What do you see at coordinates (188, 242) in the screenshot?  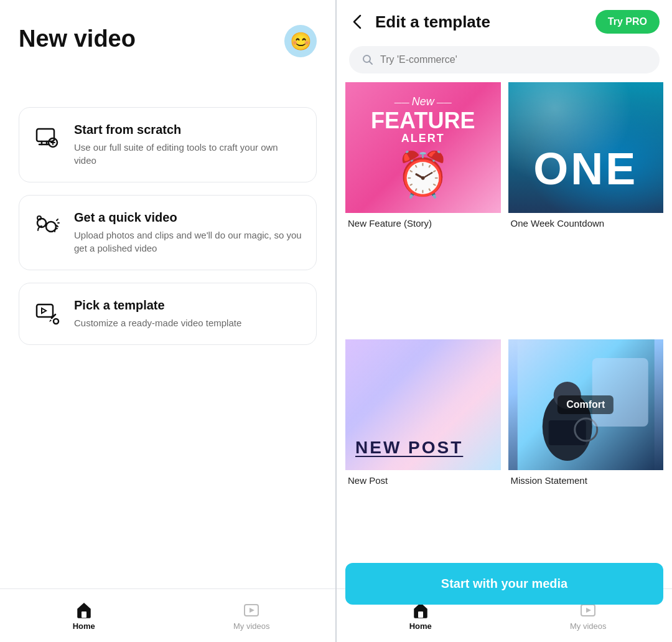 I see `quick-desc: Upload photos and clips and we'll do our…` at bounding box center [188, 242].